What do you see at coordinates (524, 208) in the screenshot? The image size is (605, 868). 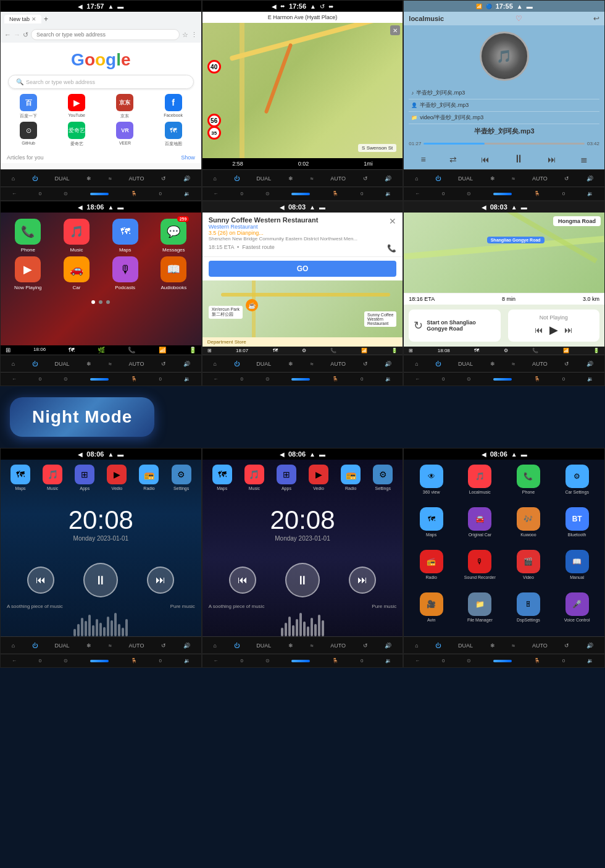 I see `nav2-menu-icon: ▬` at bounding box center [524, 208].